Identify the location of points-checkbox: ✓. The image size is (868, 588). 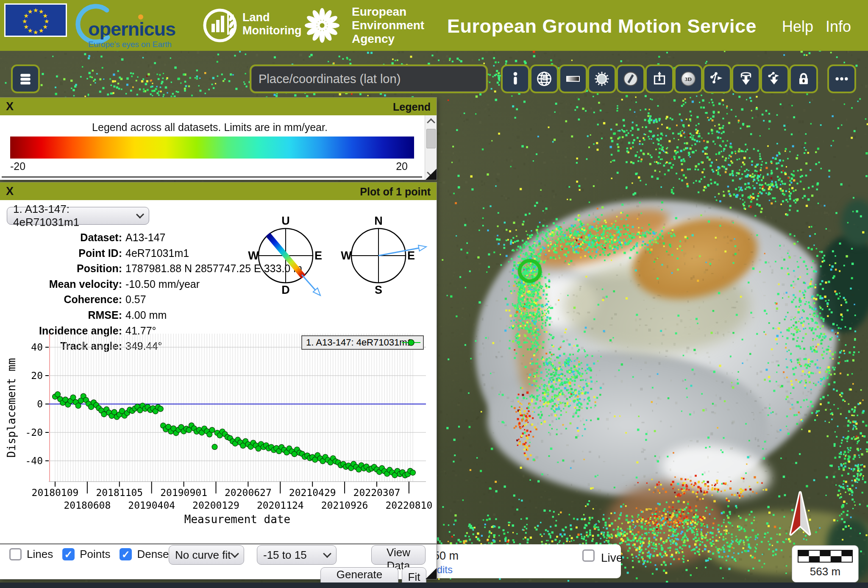
(69, 555).